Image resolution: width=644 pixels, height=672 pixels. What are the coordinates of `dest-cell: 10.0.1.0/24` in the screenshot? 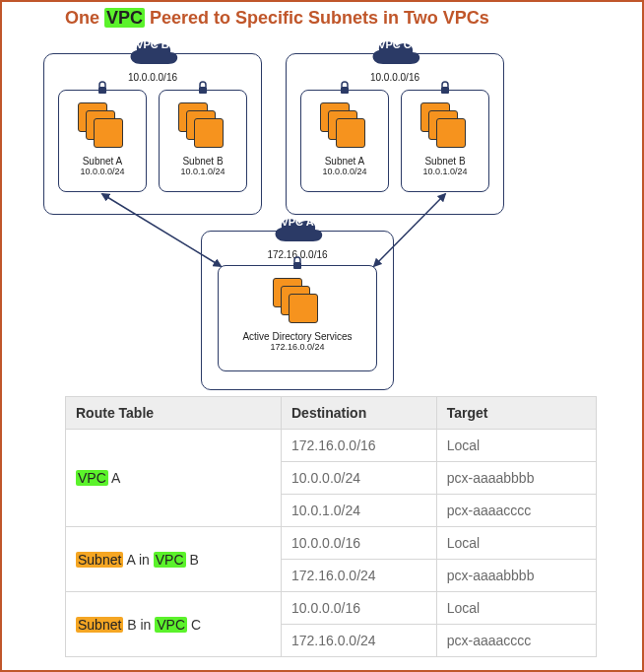 It's located at (358, 510).